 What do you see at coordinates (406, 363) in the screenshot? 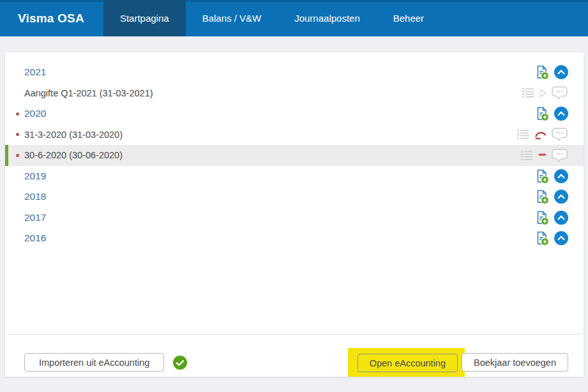
I see `highlight-annotation: Open eAccounting` at bounding box center [406, 363].